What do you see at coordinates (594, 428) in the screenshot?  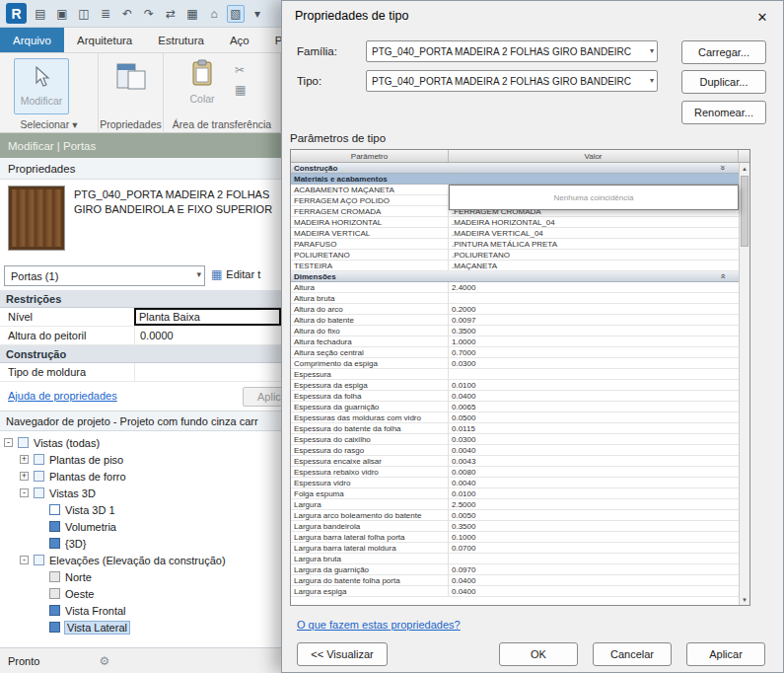 I see `value-cell: 0.0115` at bounding box center [594, 428].